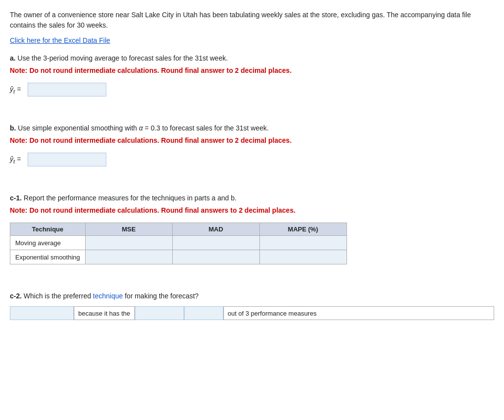 The width and height of the screenshot is (504, 420). What do you see at coordinates (216, 243) in the screenshot?
I see `mad-moving-average-input` at bounding box center [216, 243].